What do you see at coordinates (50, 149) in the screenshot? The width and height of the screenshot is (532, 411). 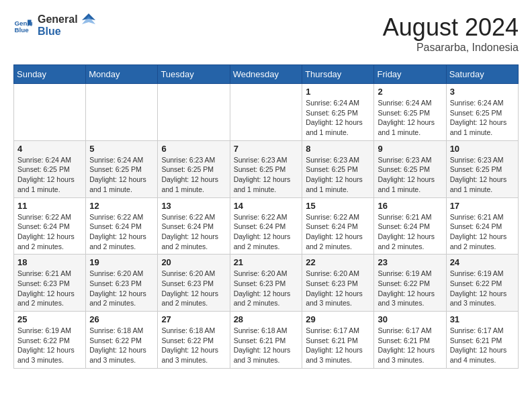 I see `day-number: 4` at bounding box center [50, 149].